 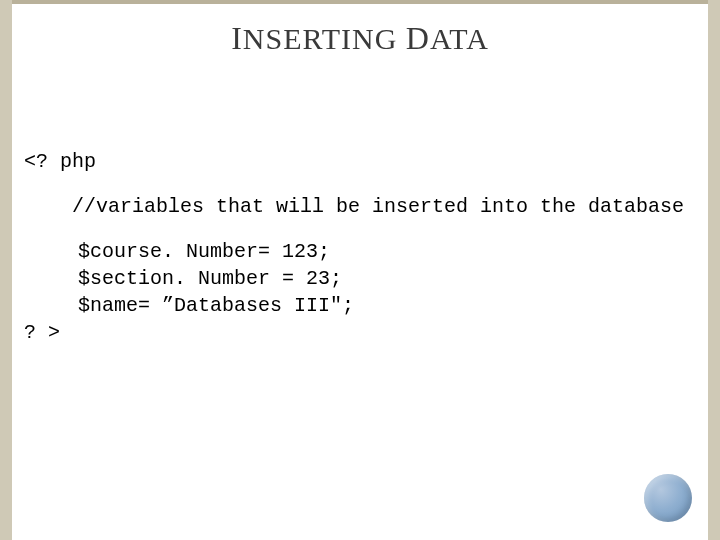 I want to click on title-word1-rest: NSERTING, so click(x=320, y=38).